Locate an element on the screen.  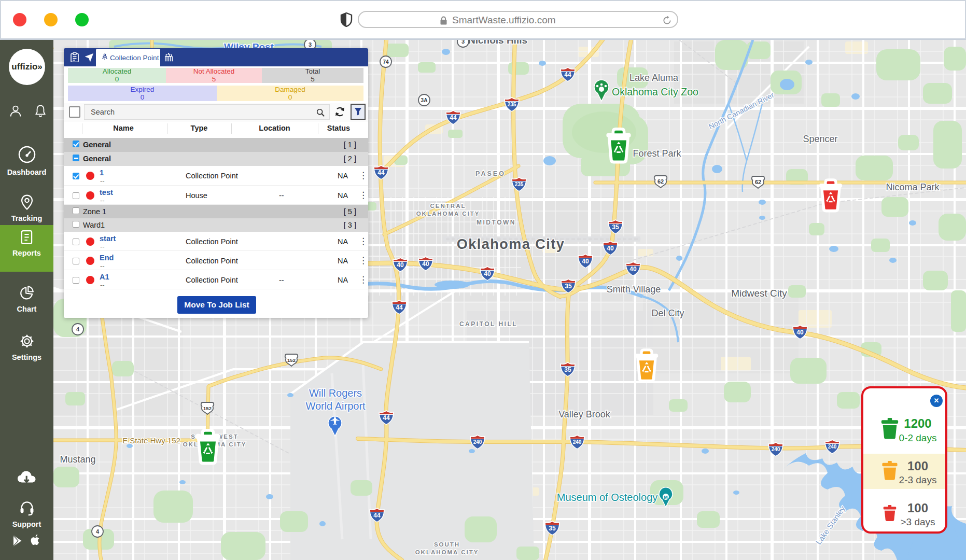
svg-text: Valley Brook is located at coordinates (585, 414).